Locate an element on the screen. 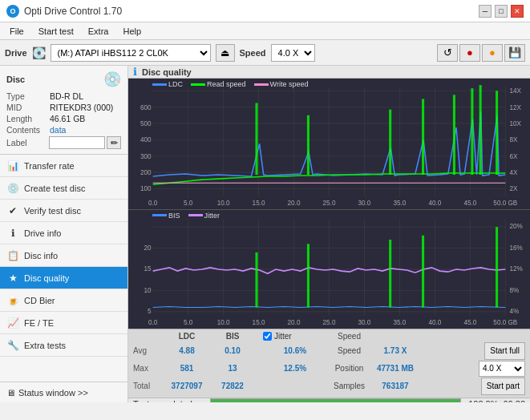 Image resolution: width=530 pixels, height=420 pixels. avg-jitter: 10.6% is located at coordinates (295, 351).